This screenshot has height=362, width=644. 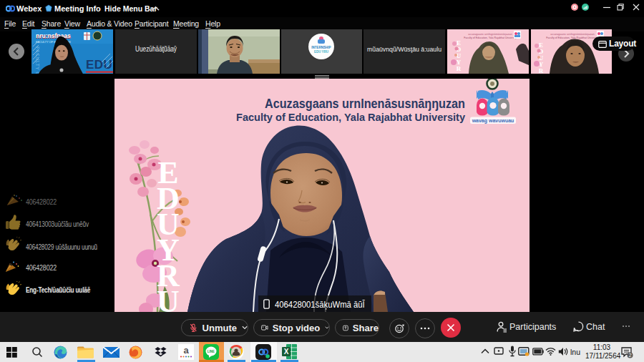 I want to click on svg-text: nru:nsfnaas, so click(x=53, y=36).